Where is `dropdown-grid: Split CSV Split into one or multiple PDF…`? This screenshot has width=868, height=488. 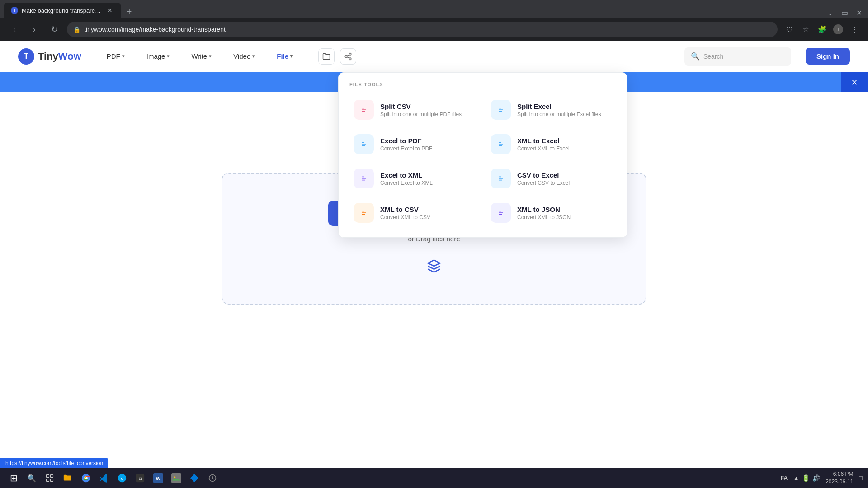
dropdown-grid: Split CSV Split into one or multiple PDF… is located at coordinates (483, 161).